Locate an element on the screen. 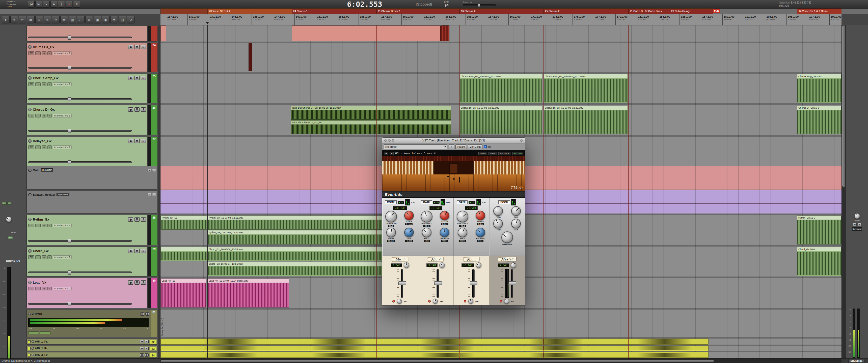 This screenshot has height=363, width=868. track-name: Chord_Gx is located at coordinates (41, 251).